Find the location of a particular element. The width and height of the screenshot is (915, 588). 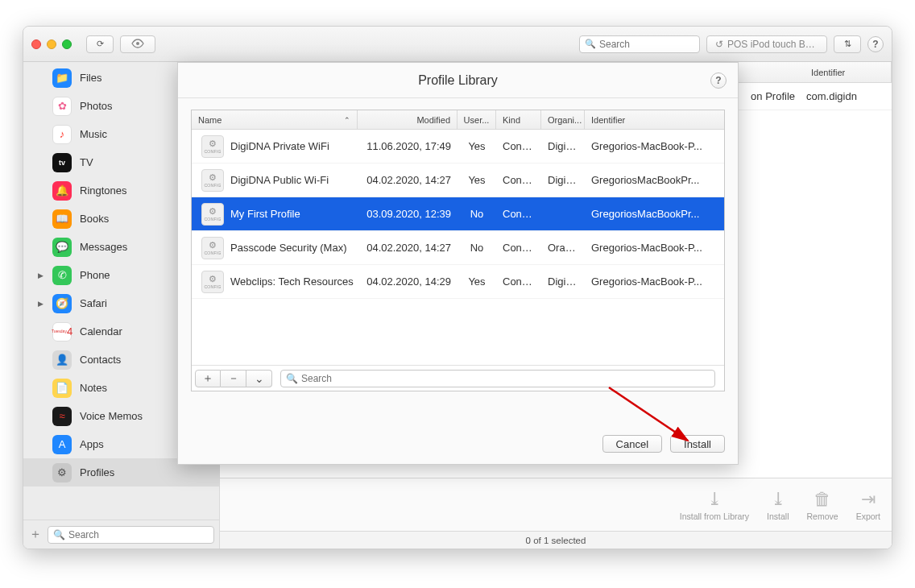

profiles-icon: ⚙ is located at coordinates (62, 473).